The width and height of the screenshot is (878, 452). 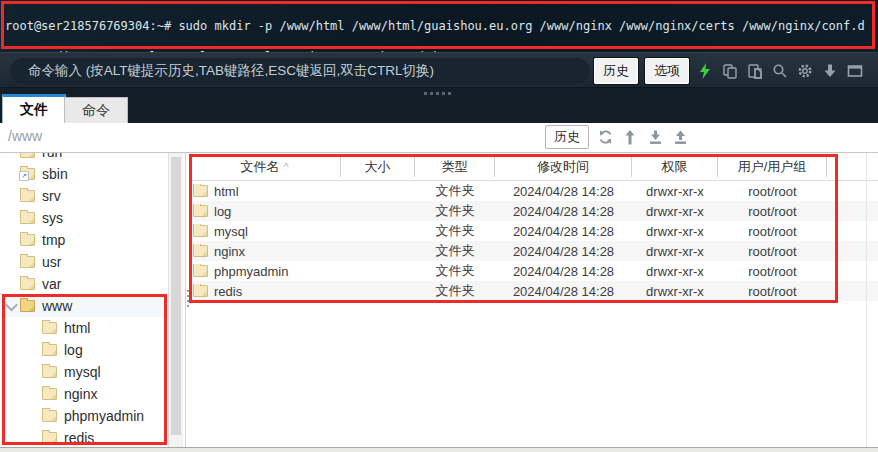 I want to click on tab-files: 文件, so click(x=34, y=108).